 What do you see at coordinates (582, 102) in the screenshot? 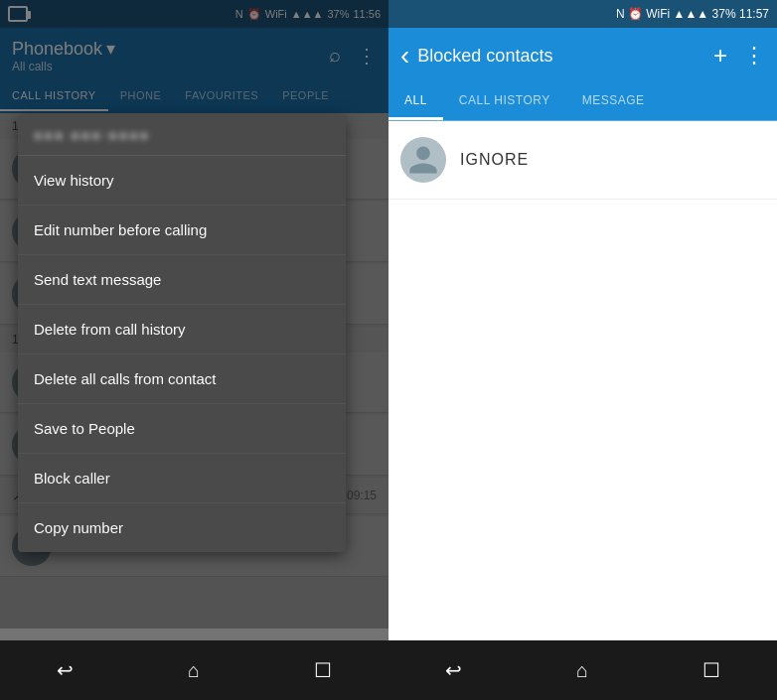
I see `tabs-bar-right: ALL CALL HISTORY MESSAGE` at bounding box center [582, 102].